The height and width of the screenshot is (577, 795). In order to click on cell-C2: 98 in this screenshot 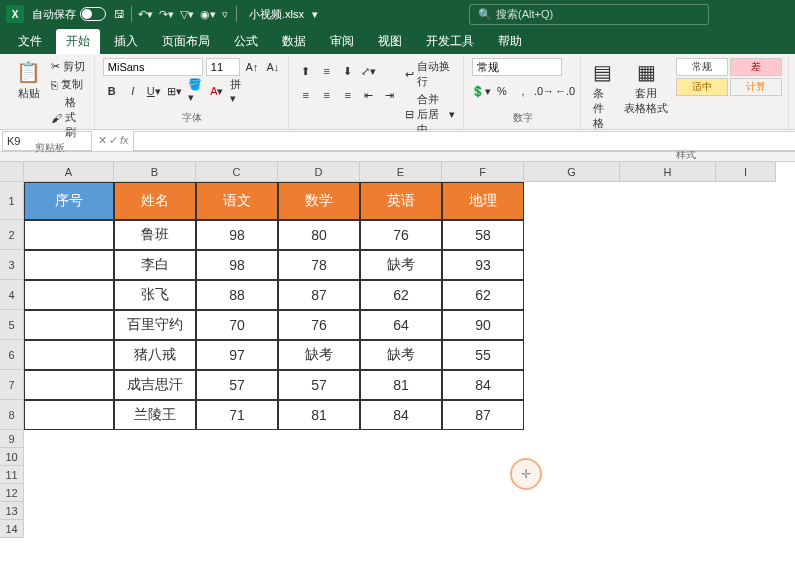, I will do `click(237, 235)`.